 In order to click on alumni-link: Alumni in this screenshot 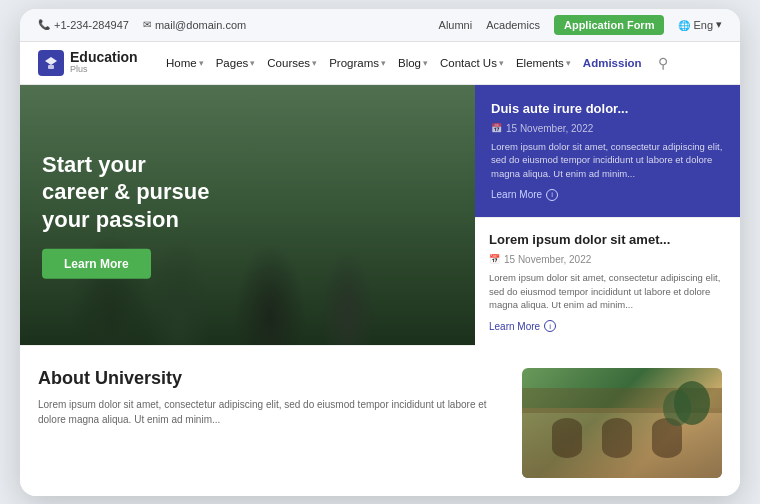, I will do `click(456, 25)`.